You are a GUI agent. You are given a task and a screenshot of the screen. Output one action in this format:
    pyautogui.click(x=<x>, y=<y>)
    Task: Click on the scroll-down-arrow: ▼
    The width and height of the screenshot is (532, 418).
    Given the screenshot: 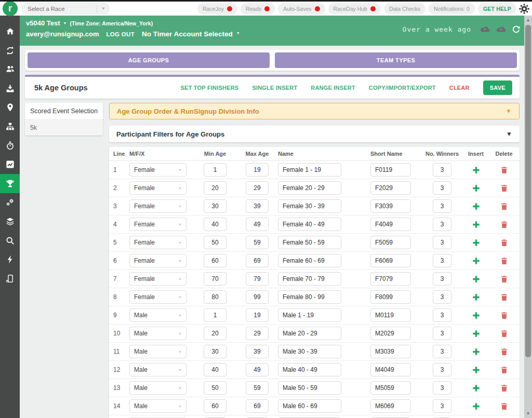 What is the action you would take?
    pyautogui.click(x=528, y=413)
    